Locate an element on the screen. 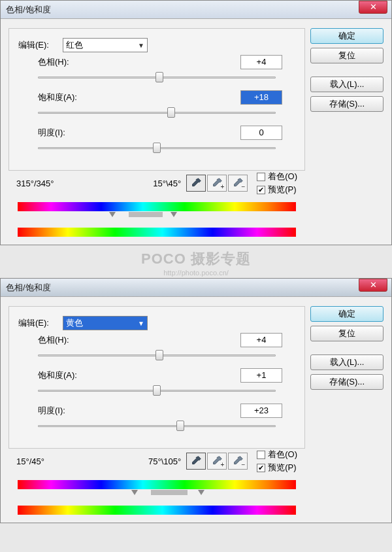  edit-dropdown: 红色 ▼ is located at coordinates (105, 45).